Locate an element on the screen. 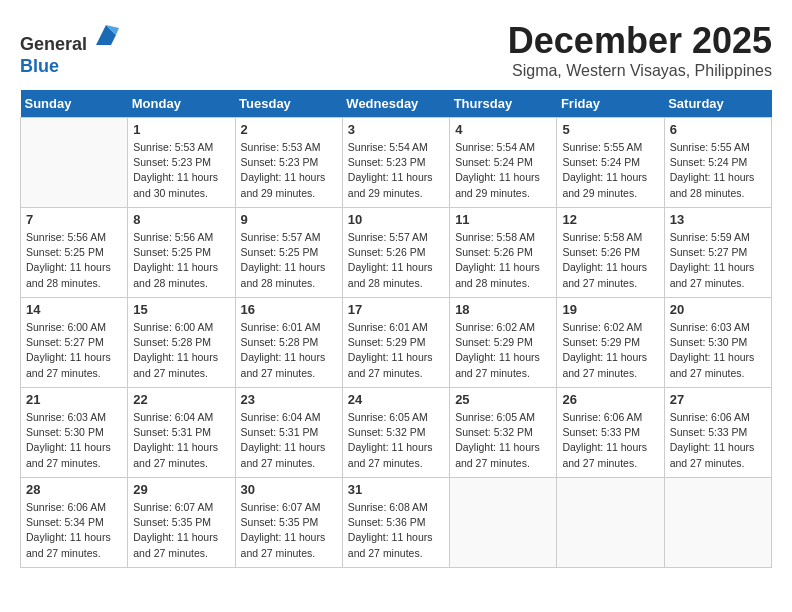 The image size is (792, 612). logo-general: General is located at coordinates (54, 44).